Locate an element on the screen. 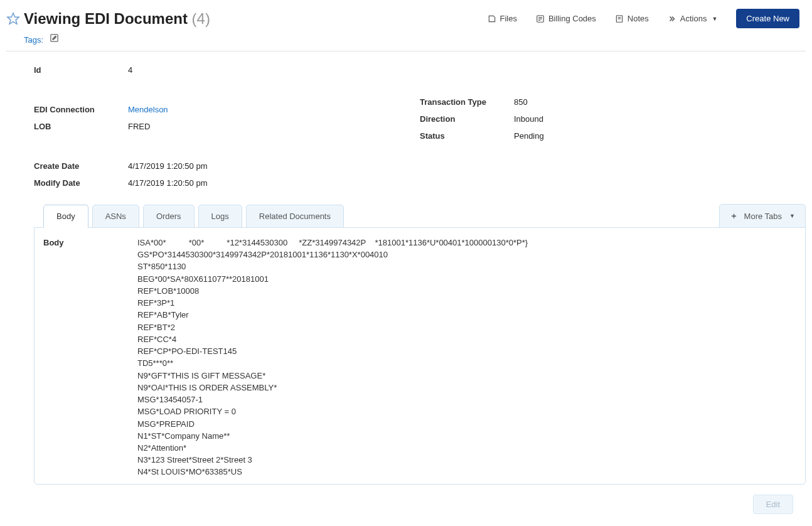 This screenshot has height=526, width=812. tab-related-documents: Related Documents is located at coordinates (295, 216).